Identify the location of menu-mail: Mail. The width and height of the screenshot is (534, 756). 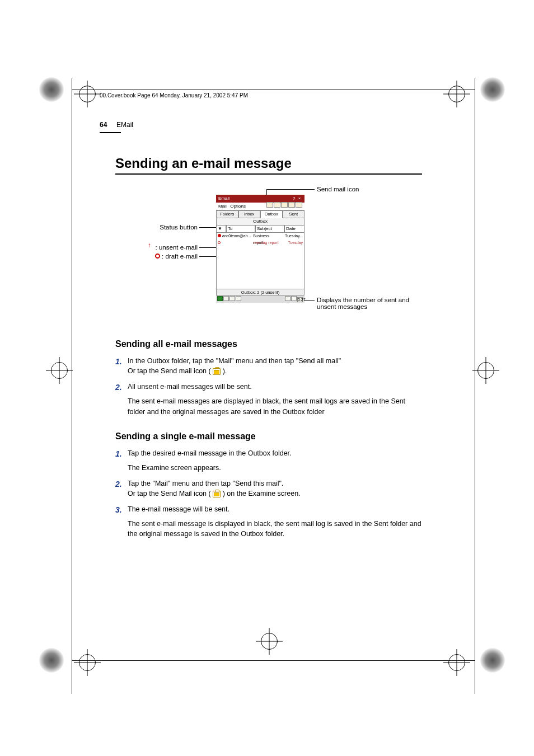
(223, 206).